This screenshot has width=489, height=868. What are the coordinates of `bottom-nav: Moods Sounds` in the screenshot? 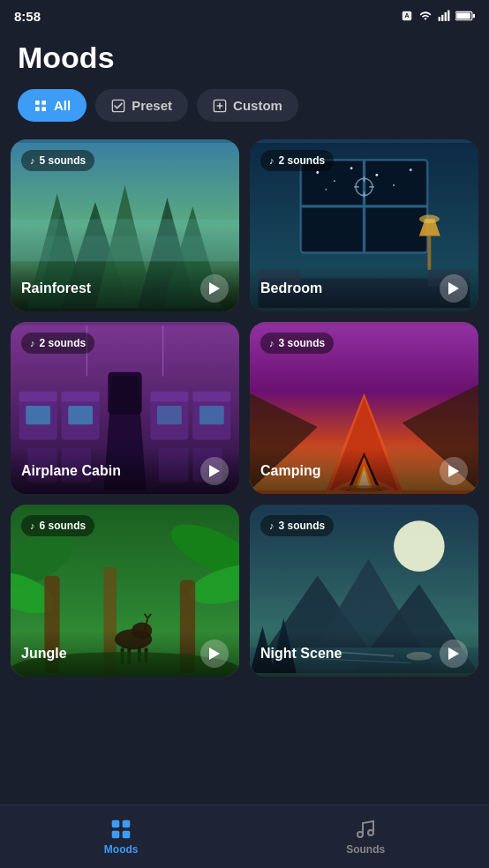 It's located at (244, 836).